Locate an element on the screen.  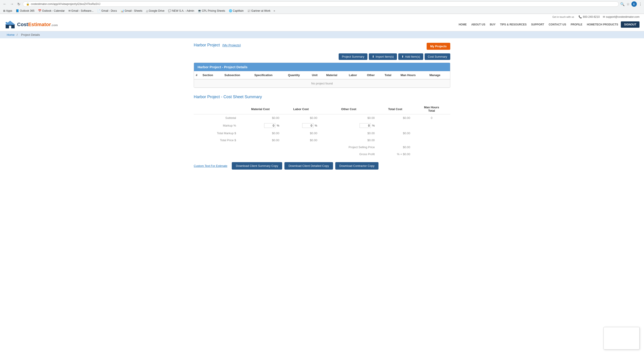
total-markup-other: $0.00 is located at coordinates (348, 133).